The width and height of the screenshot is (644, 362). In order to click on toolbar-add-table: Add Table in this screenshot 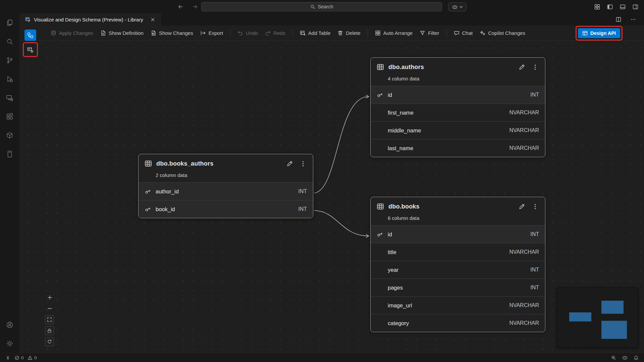, I will do `click(315, 33)`.